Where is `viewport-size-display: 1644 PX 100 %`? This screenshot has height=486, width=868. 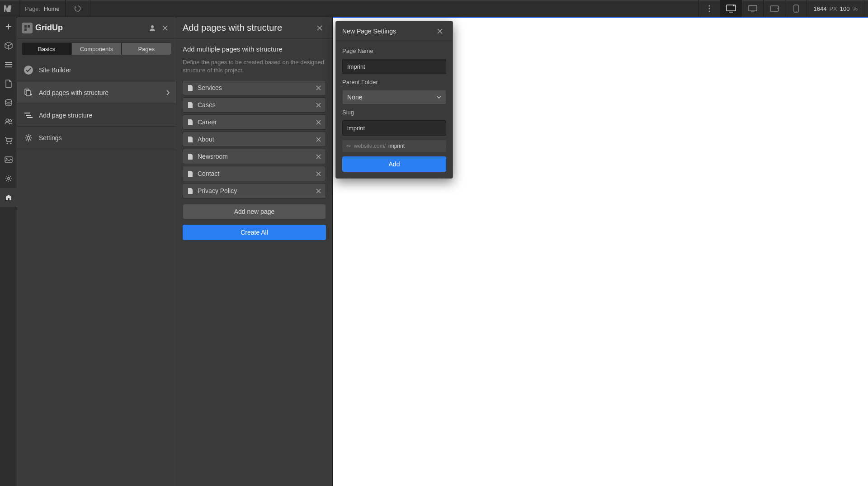
viewport-size-display: 1644 PX 100 % is located at coordinates (835, 9).